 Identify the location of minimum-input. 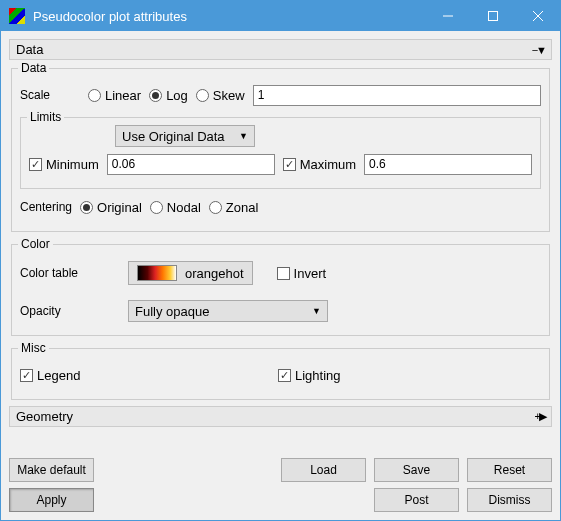
(191, 164).